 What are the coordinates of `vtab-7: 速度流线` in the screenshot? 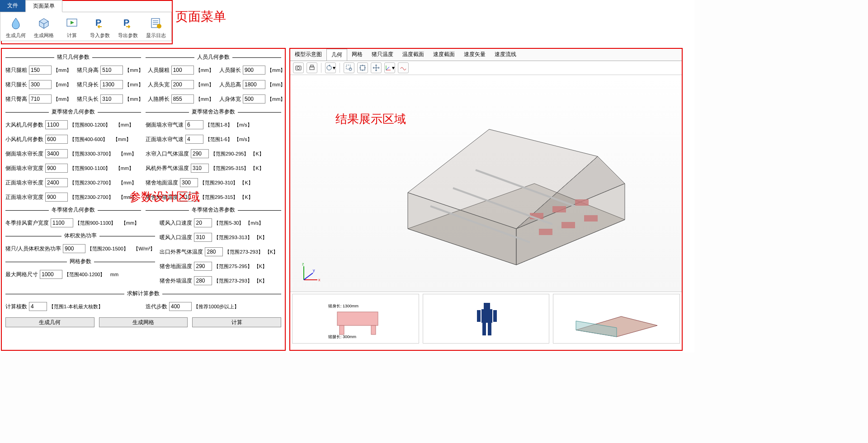 It's located at (505, 55).